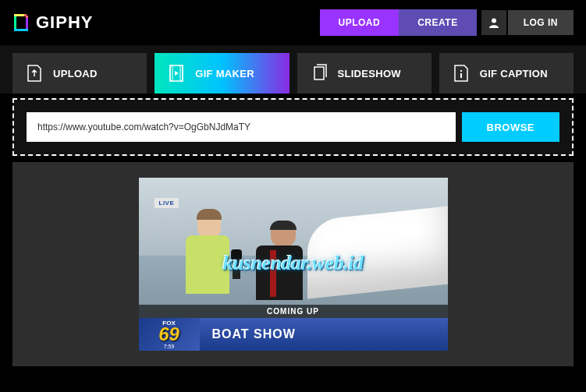  Describe the element at coordinates (494, 23) in the screenshot. I see `user-icon` at that location.